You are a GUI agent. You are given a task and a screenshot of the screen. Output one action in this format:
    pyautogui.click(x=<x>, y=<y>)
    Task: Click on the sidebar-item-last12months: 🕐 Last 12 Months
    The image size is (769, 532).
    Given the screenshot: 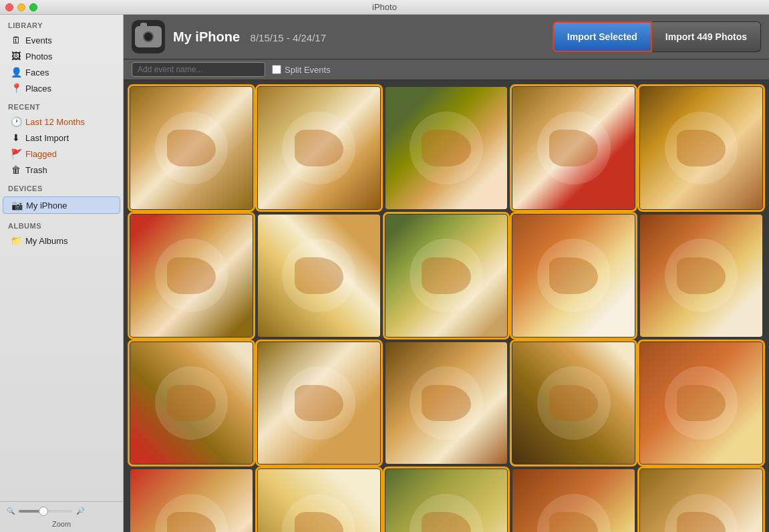 What is the action you would take?
    pyautogui.click(x=61, y=122)
    